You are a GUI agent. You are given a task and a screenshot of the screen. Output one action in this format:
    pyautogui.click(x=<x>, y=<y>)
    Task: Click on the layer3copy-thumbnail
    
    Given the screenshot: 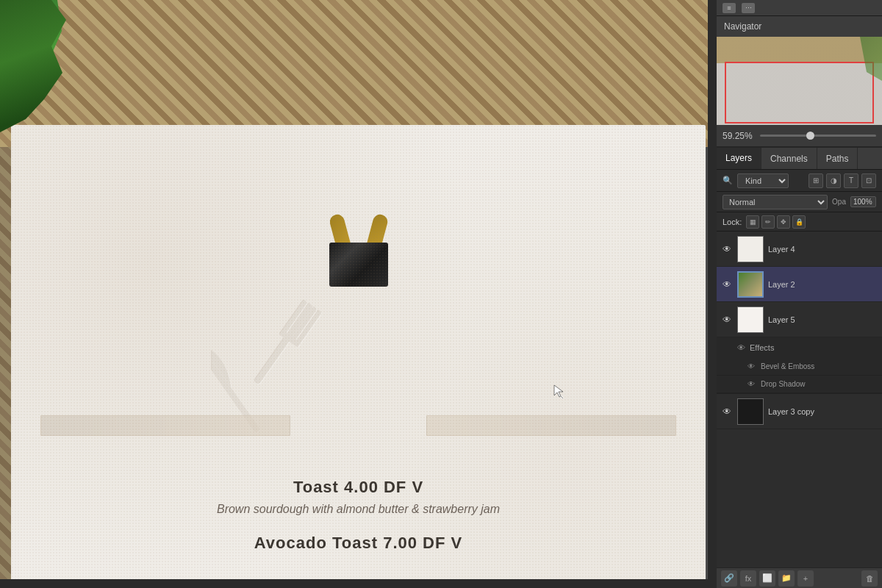 What is the action you would take?
    pyautogui.click(x=750, y=412)
    